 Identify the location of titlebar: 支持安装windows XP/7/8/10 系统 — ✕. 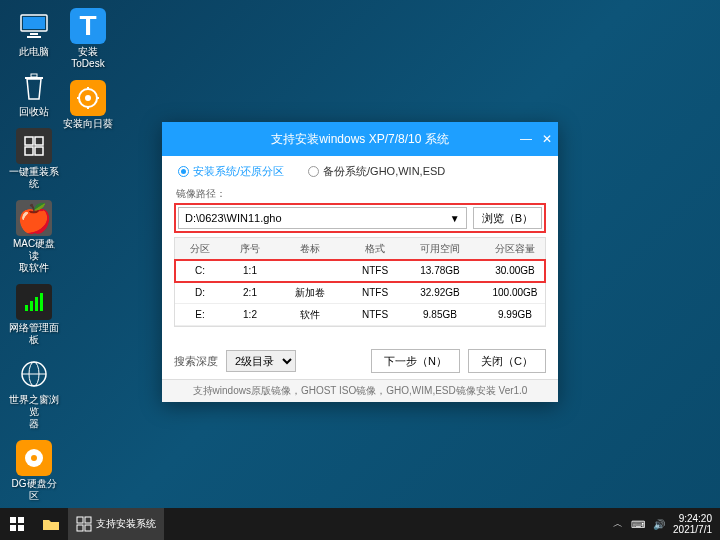
(360, 139).